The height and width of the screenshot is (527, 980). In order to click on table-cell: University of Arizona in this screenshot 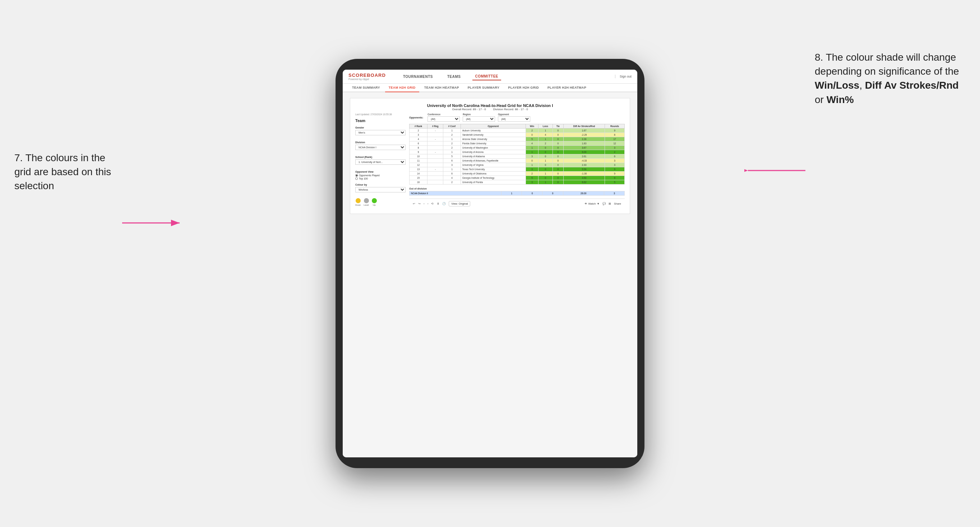, I will do `click(493, 152)`.